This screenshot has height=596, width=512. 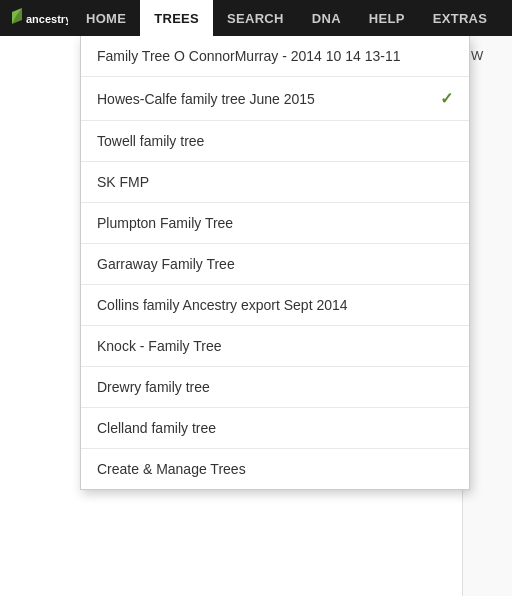 What do you see at coordinates (488, 56) in the screenshot?
I see `right-content-text: W` at bounding box center [488, 56].